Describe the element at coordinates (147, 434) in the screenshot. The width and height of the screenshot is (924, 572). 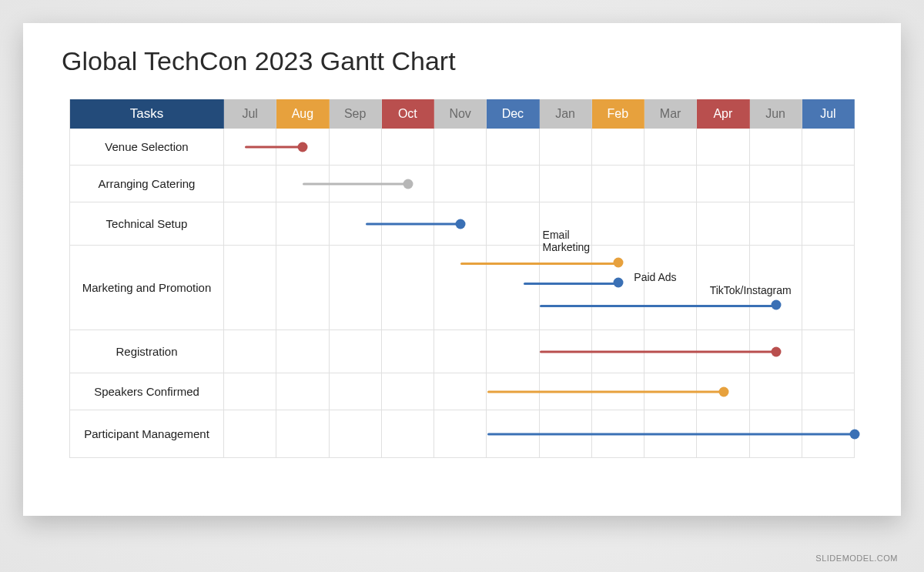
I see `task-label-participant-management: Participant Management` at that location.